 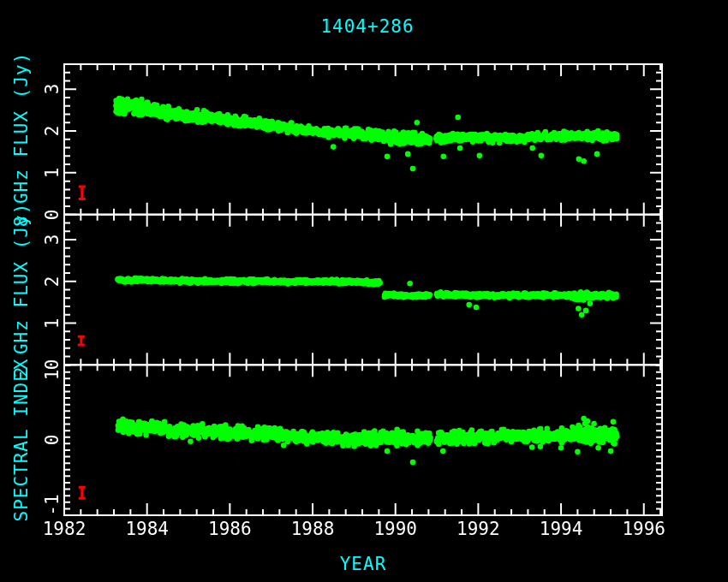 I want to click on x-tick-label: 1988, so click(x=313, y=529).